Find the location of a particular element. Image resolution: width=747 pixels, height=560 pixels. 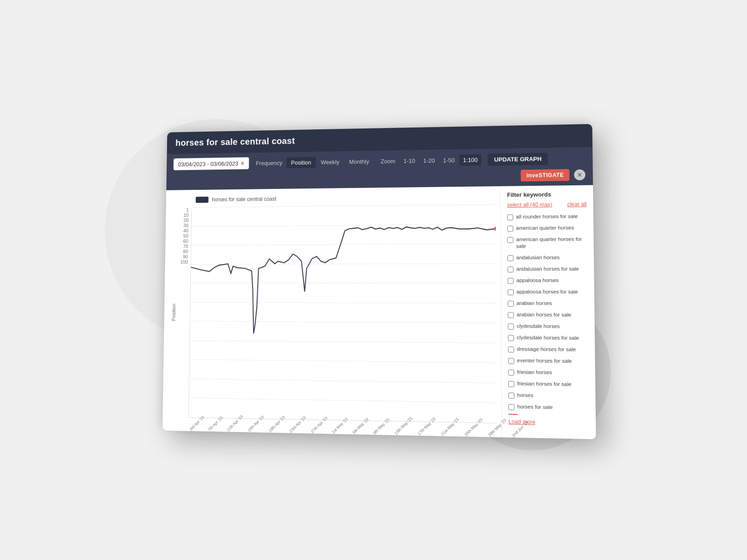

y-label-20: 20 is located at coordinates (183, 220).